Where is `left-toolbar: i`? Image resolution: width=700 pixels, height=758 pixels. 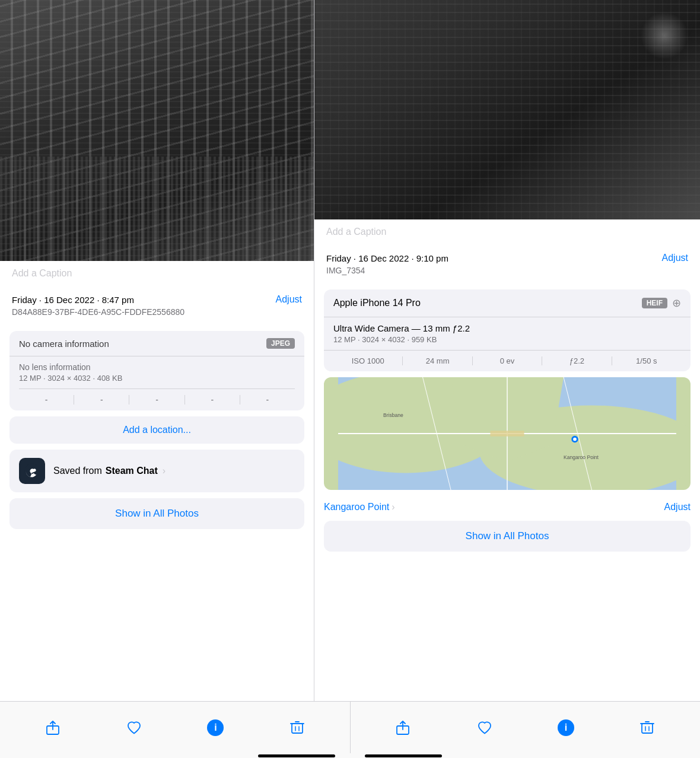 left-toolbar: i is located at coordinates (176, 727).